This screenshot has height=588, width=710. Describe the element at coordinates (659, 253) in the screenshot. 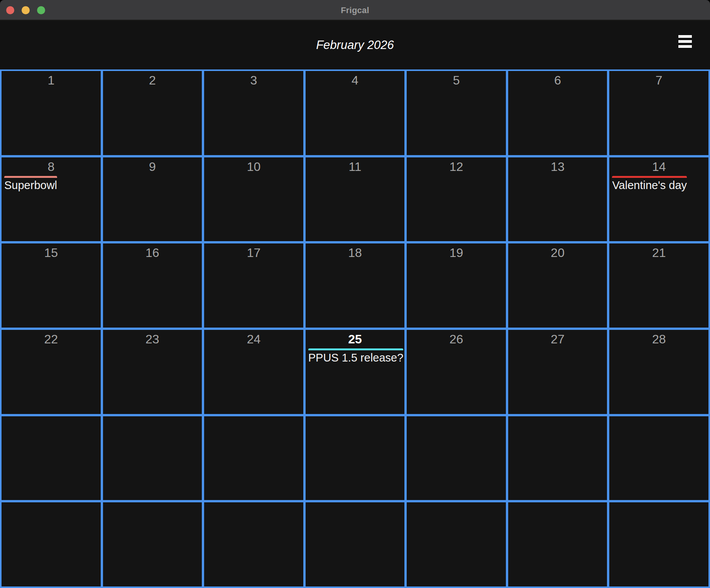

I see `day-number: 21` at that location.